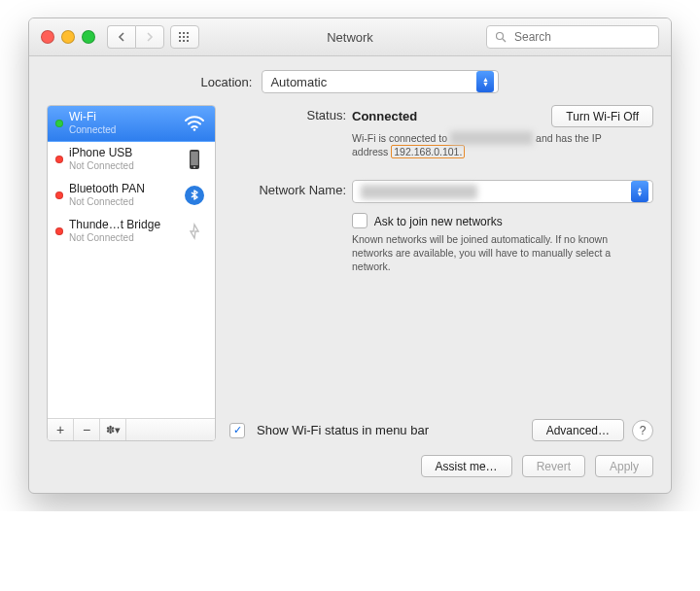 This screenshot has width=700, height=591. Describe the element at coordinates (113, 430) in the screenshot. I see `actions-menu-button: ✽▾` at that location.